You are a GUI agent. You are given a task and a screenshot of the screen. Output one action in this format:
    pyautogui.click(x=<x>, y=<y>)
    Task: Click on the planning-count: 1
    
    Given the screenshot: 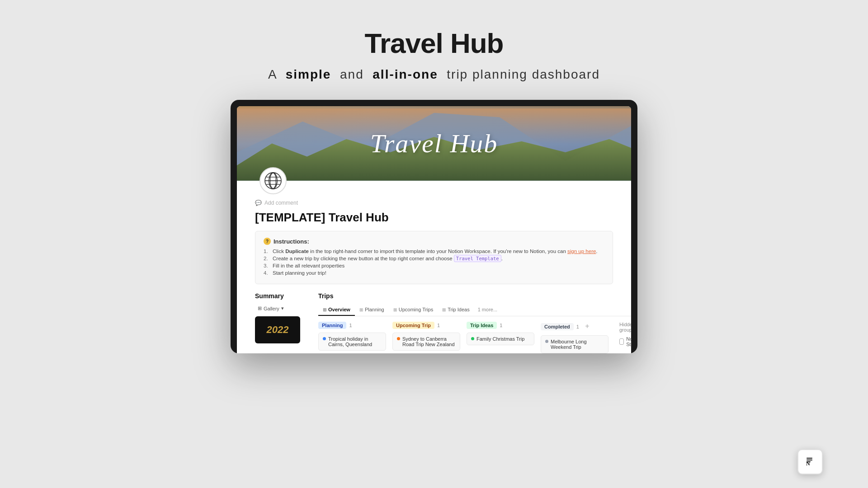 What is the action you would take?
    pyautogui.click(x=350, y=325)
    